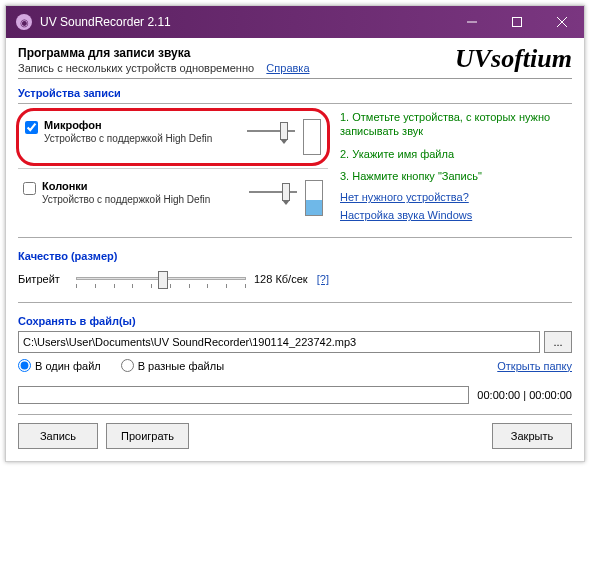 The height and width of the screenshot is (561, 590). Describe the element at coordinates (173, 137) in the screenshot. I see `device-microphone: Микрофон Устройство с поддержкой High De…` at that location.